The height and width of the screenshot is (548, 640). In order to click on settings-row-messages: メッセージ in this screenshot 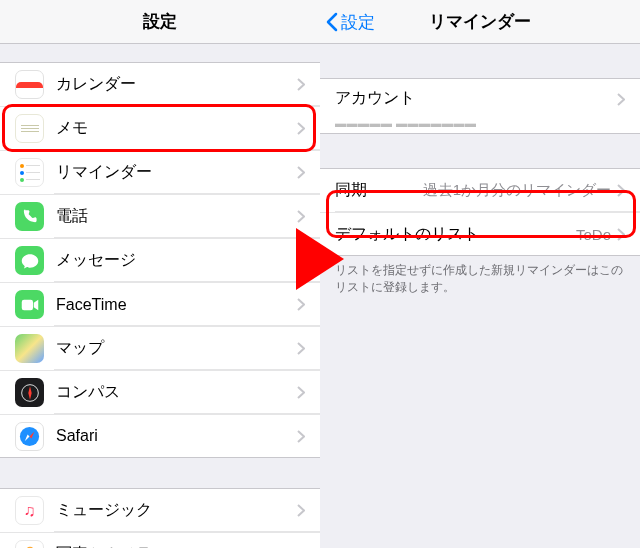, I will do `click(160, 260)`.